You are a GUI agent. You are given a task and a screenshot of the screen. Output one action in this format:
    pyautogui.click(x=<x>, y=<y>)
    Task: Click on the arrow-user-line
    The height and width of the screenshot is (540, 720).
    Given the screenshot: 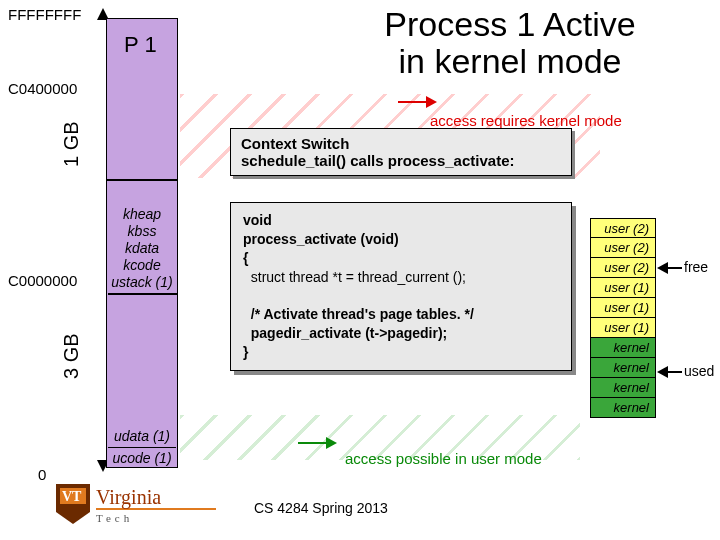 What is the action you would take?
    pyautogui.click(x=313, y=443)
    